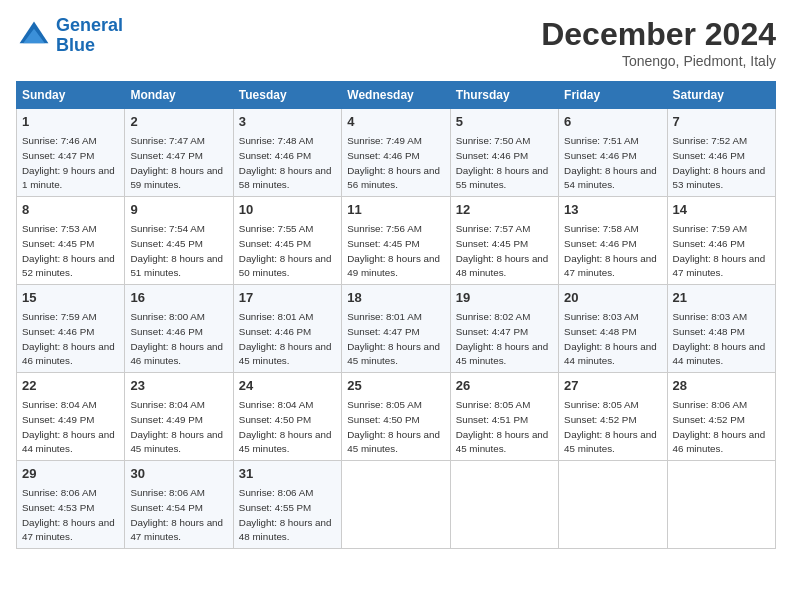 Image resolution: width=792 pixels, height=612 pixels. I want to click on day-number: 13, so click(612, 210).